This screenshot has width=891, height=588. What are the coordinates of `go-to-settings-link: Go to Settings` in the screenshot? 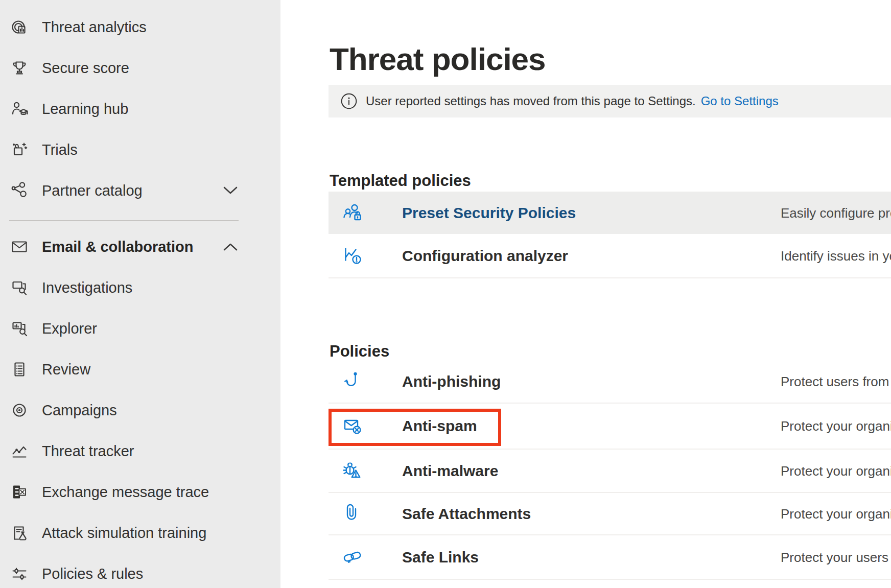 It's located at (740, 101).